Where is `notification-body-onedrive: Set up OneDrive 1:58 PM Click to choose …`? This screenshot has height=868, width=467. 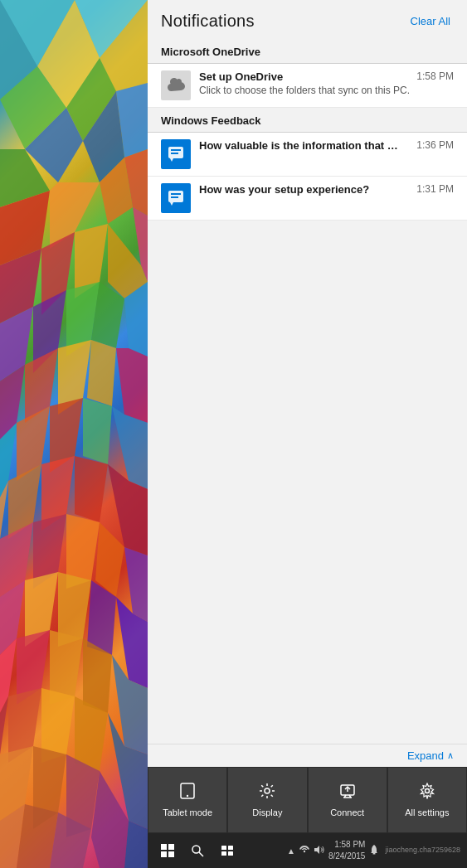 notification-body-onedrive: Set up OneDrive 1:58 PM Click to choose … is located at coordinates (327, 83).